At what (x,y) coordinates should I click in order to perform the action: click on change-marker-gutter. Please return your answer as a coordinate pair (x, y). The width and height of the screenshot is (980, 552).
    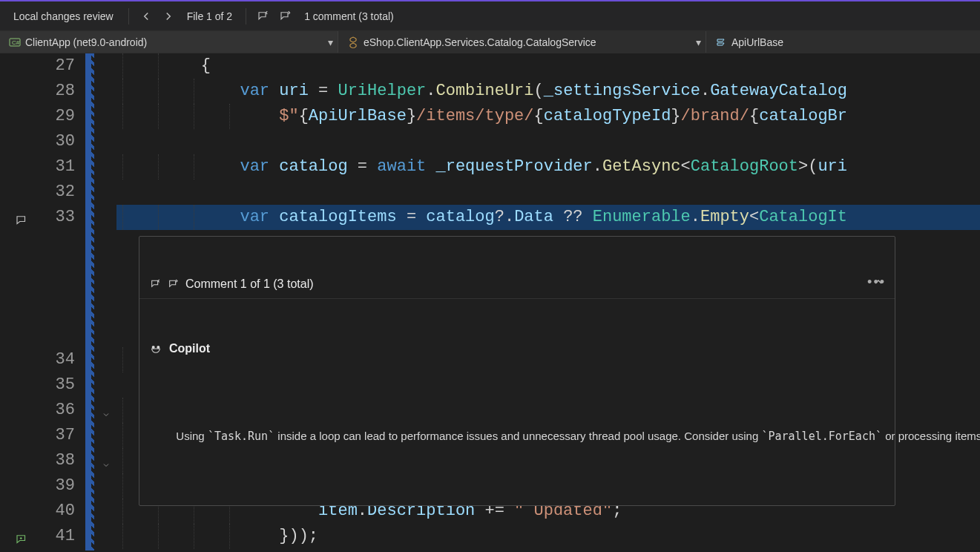
    Looking at the image, I should click on (93, 302).